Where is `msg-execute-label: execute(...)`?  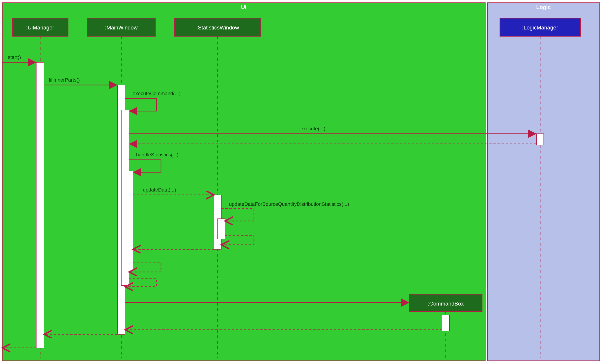 msg-execute-label: execute(...) is located at coordinates (313, 128).